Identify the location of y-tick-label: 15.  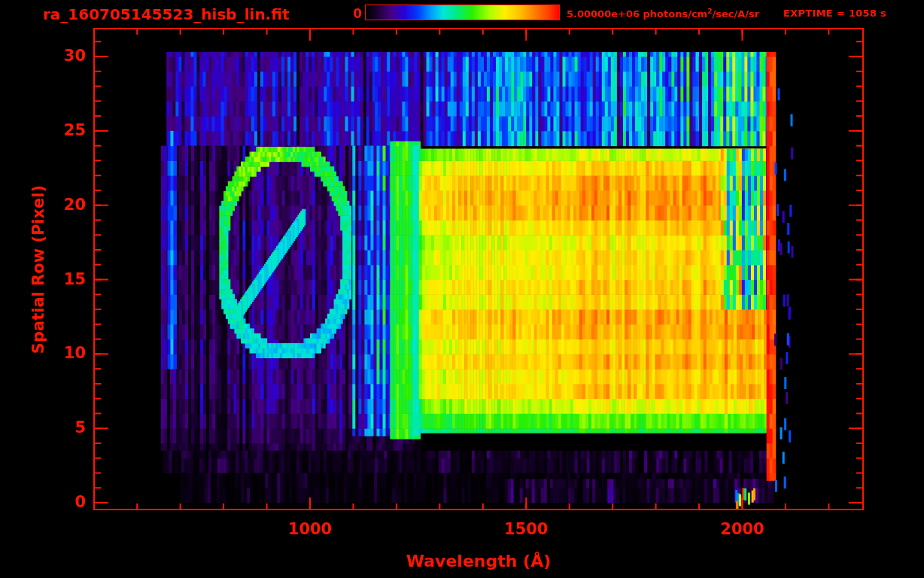
(68, 279).